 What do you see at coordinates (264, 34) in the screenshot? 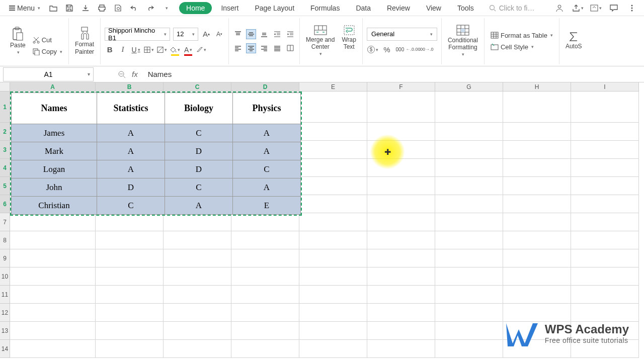
I see `align-bottom-icon` at bounding box center [264, 34].